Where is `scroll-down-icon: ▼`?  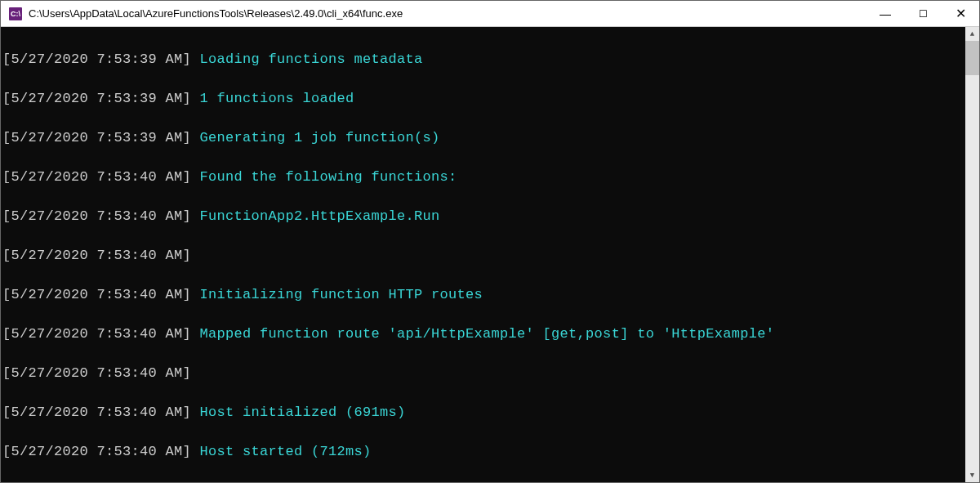
scroll-down-icon: ▼ is located at coordinates (972, 476).